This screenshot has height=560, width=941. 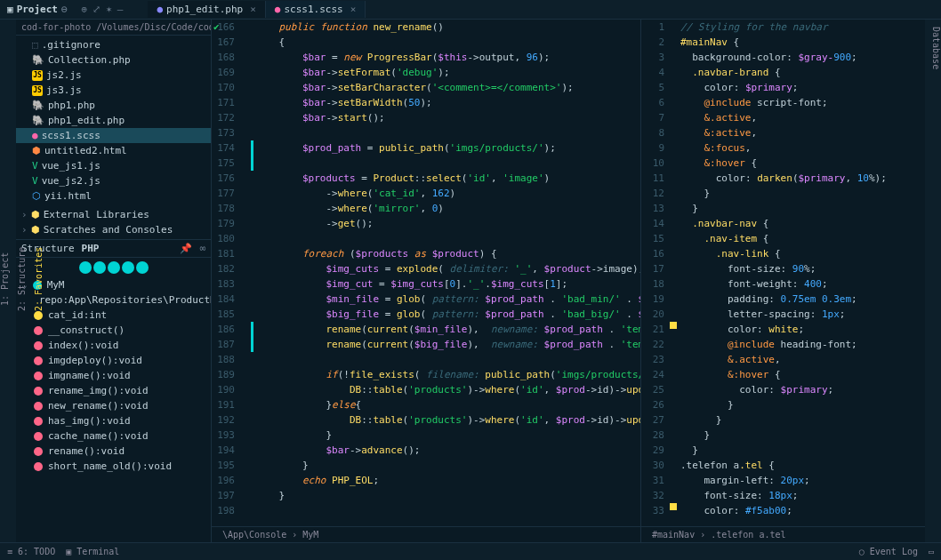 What do you see at coordinates (114, 466) in the screenshot?
I see `structure-item: short_name_old():void` at bounding box center [114, 466].